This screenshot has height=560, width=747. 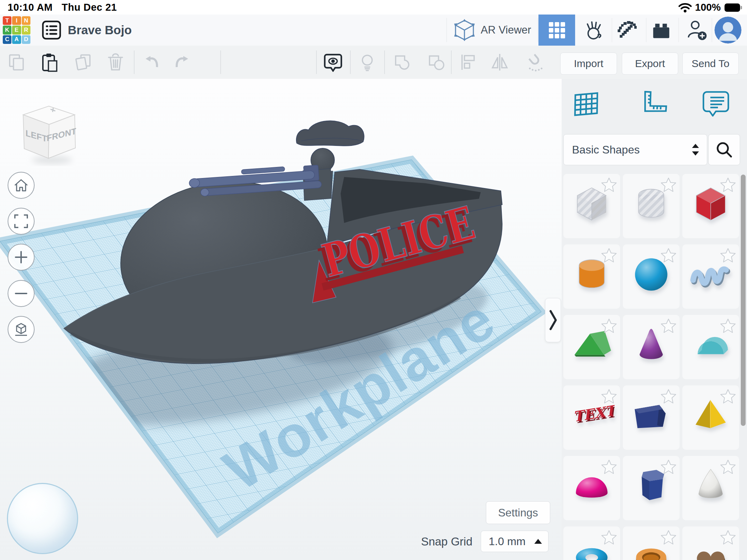 I want to click on ar-viewer-button: AR Viewer, so click(x=492, y=30).